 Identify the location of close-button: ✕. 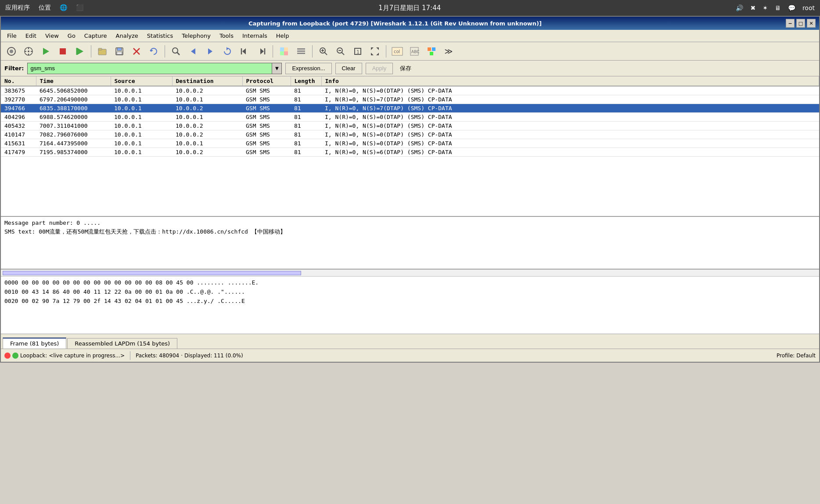
(811, 23).